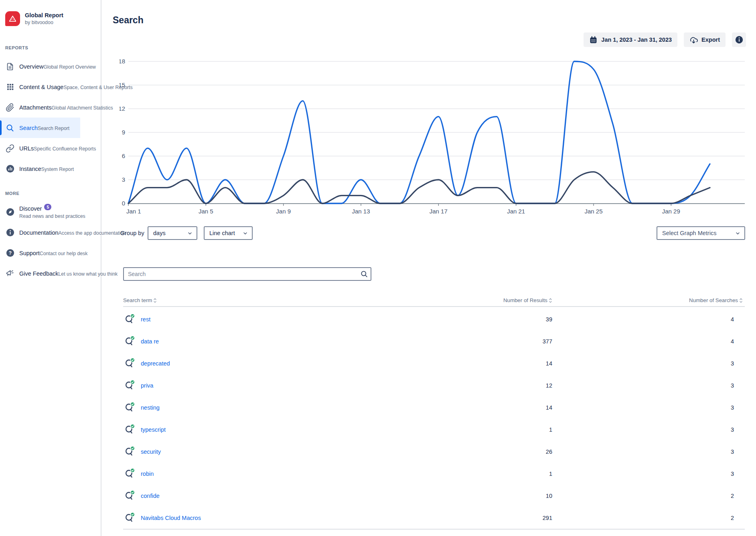 The width and height of the screenshot is (756, 536). I want to click on date-range-button: Jan 1, 2023 - Jan 31, 2023, so click(630, 40).